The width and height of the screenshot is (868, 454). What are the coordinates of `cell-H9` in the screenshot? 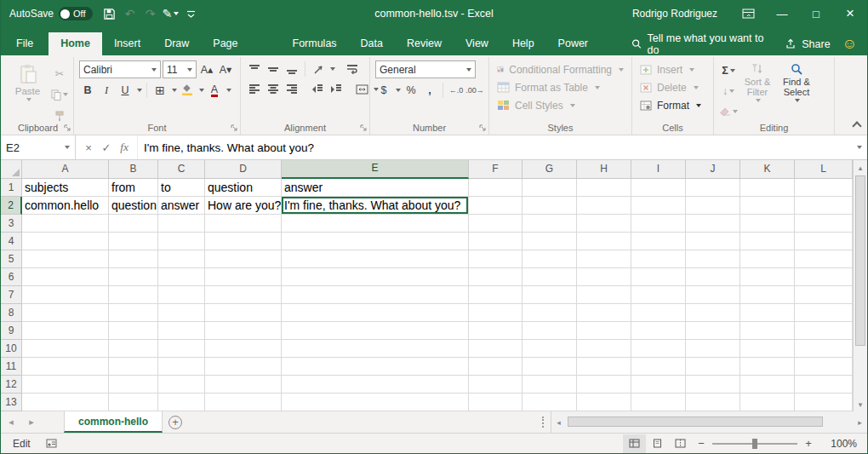 It's located at (604, 330).